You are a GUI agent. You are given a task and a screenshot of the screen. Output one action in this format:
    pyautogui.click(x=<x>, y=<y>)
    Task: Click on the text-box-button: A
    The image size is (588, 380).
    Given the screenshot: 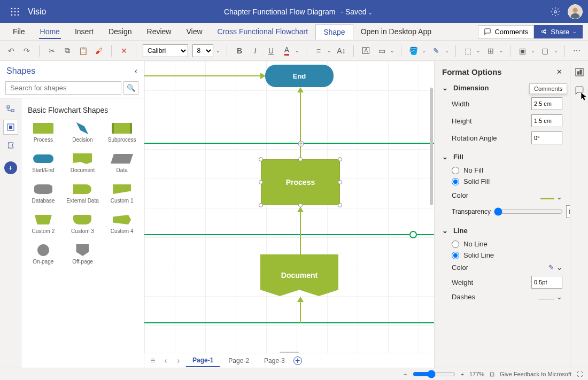 What is the action you would take?
    pyautogui.click(x=366, y=51)
    